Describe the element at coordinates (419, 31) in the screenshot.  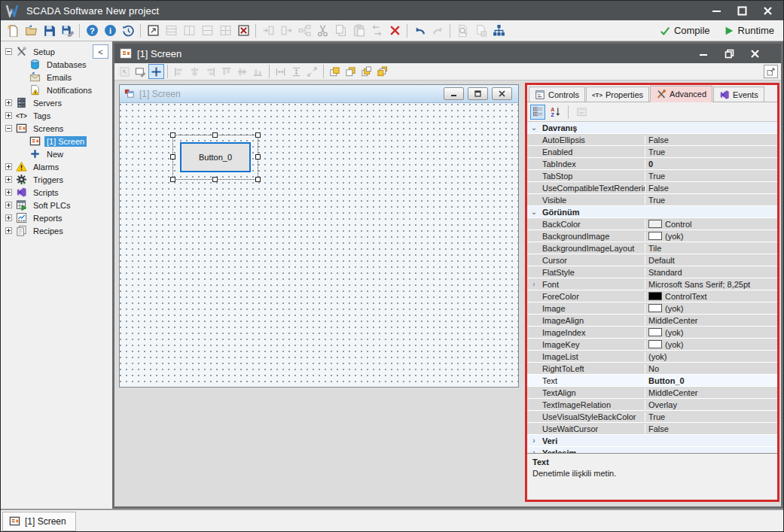
I see `undo-button` at that location.